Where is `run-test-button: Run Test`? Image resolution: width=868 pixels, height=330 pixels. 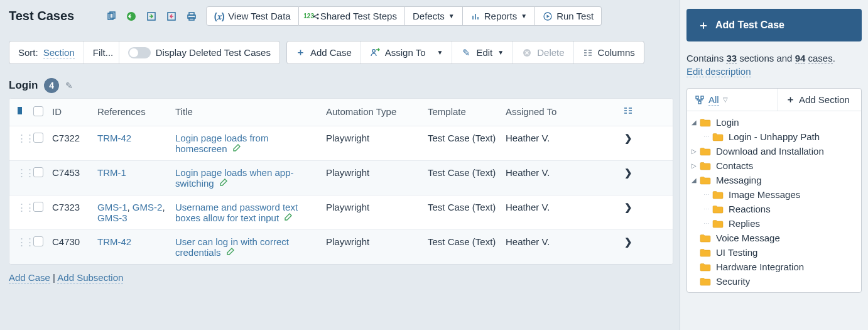 run-test-button: Run Test is located at coordinates (568, 16).